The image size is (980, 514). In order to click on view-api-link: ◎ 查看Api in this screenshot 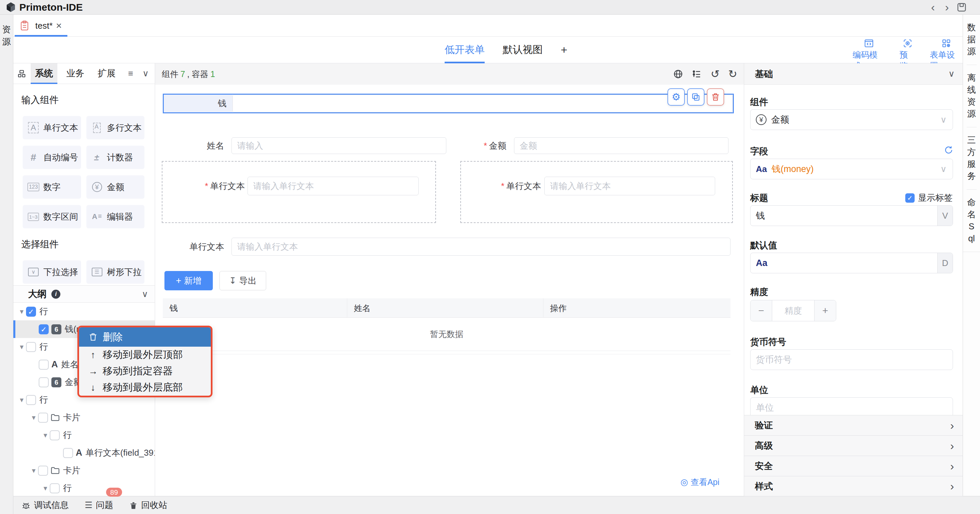, I will do `click(700, 482)`.